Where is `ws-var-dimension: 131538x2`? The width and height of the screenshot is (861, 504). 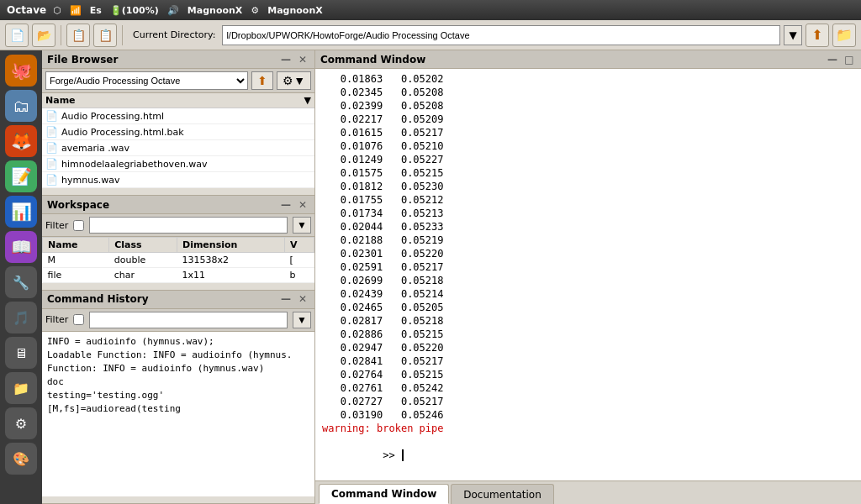 ws-var-dimension: 131538x2 is located at coordinates (231, 260).